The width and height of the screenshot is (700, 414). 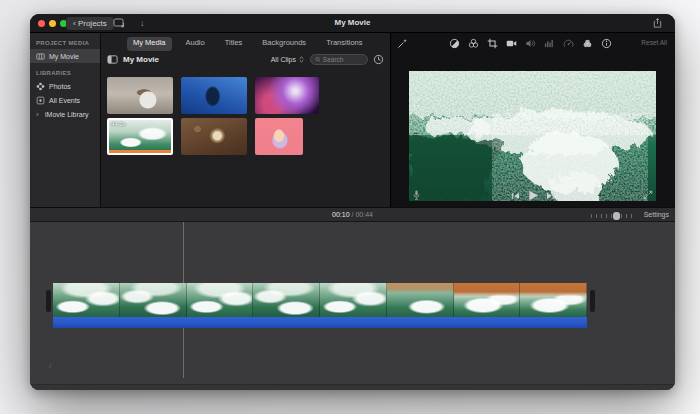 I want to click on crop-icon, so click(x=492, y=44).